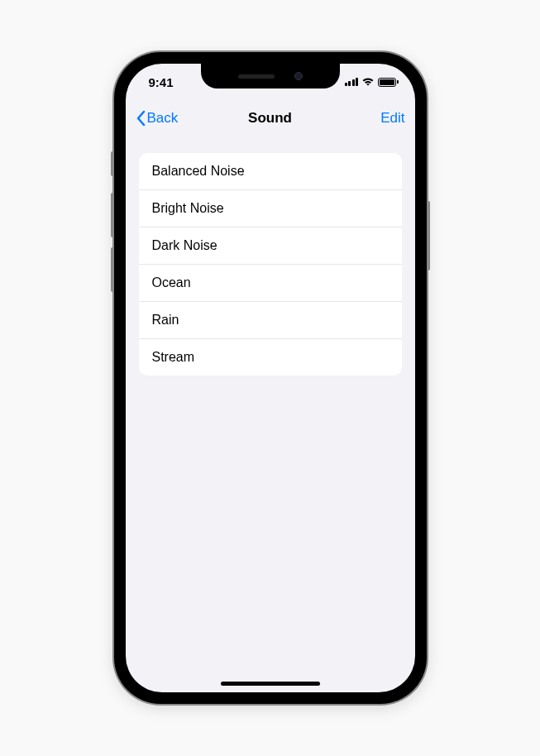  What do you see at coordinates (174, 83) in the screenshot?
I see `status-time: 9:41` at bounding box center [174, 83].